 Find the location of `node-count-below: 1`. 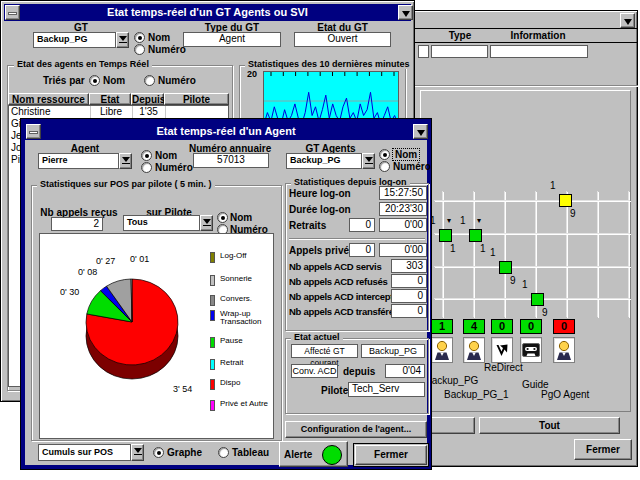

node-count-below: 1 is located at coordinates (483, 248).